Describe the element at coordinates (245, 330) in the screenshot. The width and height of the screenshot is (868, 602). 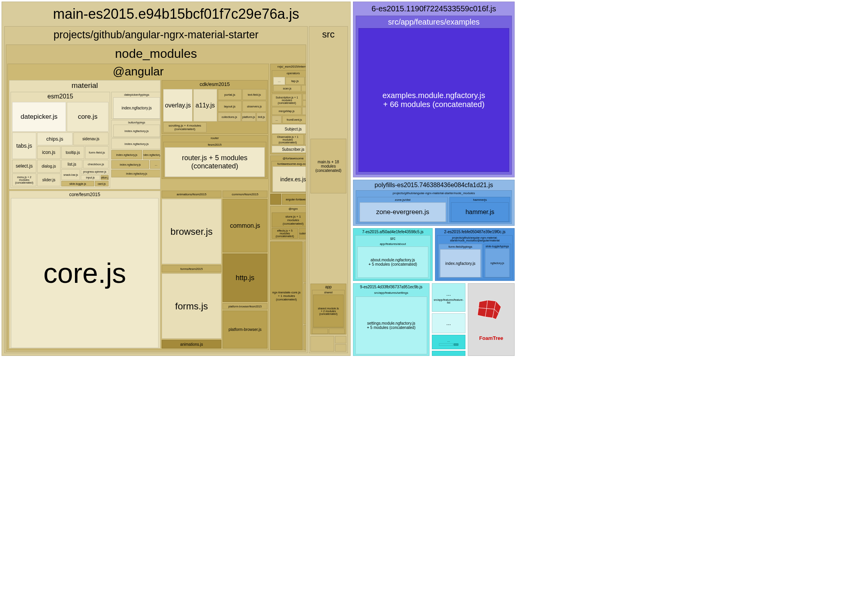
I see `node-pb: platform-browser.js` at that location.